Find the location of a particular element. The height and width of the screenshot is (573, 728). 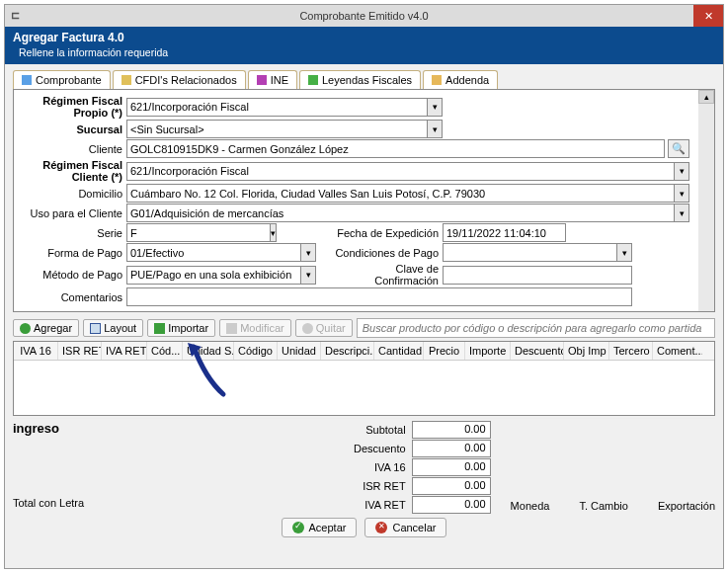

col-unidad: Unidad is located at coordinates (299, 351).